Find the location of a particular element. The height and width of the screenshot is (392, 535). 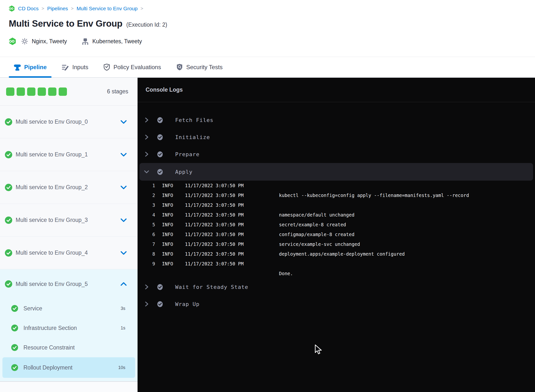

log-line: 6 INFO 11/17/2022 3:07:50 PM configmap/e… is located at coordinates (336, 234).